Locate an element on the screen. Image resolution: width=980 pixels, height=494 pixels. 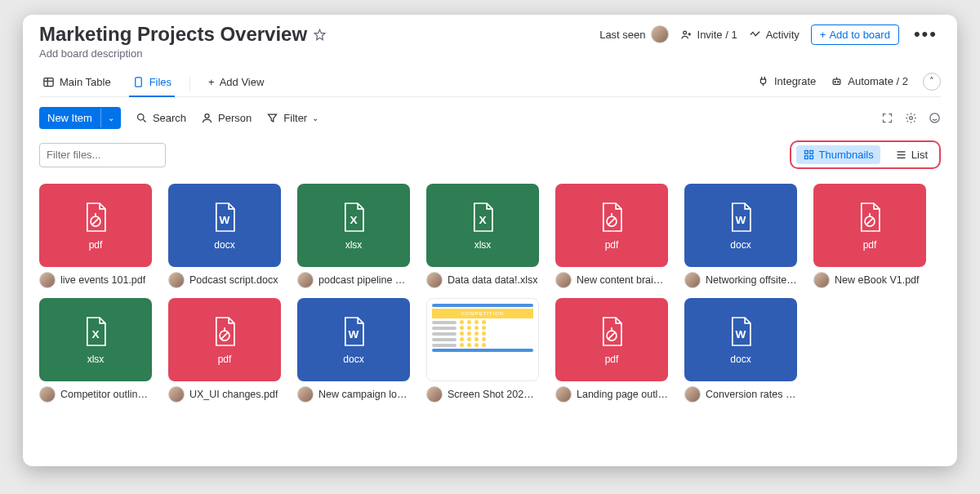
automate-button: Automate / 2 is located at coordinates (869, 82).